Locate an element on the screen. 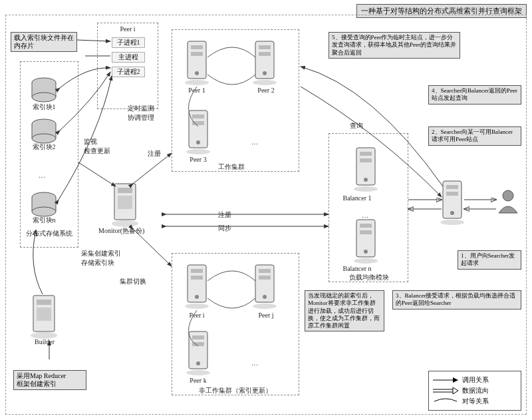 Image resolution: width=532 pixels, height=420 pixels. index-block-n: 索引块n is located at coordinates (44, 220).